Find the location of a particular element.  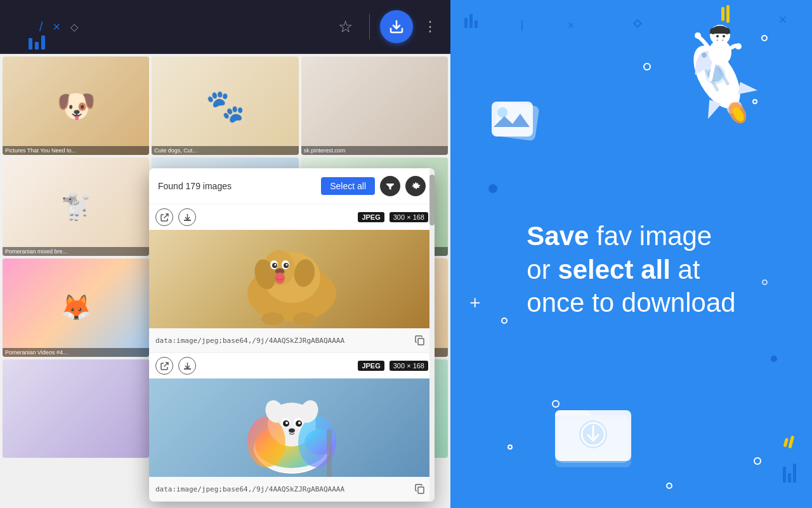

filter-button is located at coordinates (390, 186).